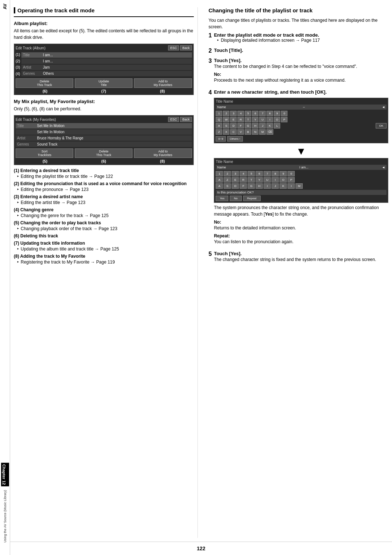  What do you see at coordinates (227, 186) in the screenshot?
I see `kb2-key-s: S` at bounding box center [227, 186].